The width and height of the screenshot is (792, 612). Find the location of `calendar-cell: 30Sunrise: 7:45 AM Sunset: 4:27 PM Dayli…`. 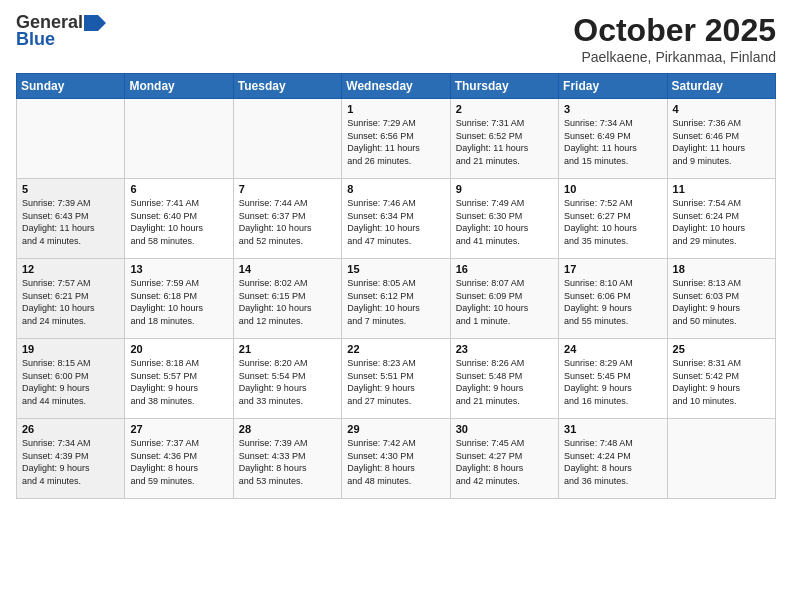

calendar-cell: 30Sunrise: 7:45 AM Sunset: 4:27 PM Dayli… is located at coordinates (504, 459).